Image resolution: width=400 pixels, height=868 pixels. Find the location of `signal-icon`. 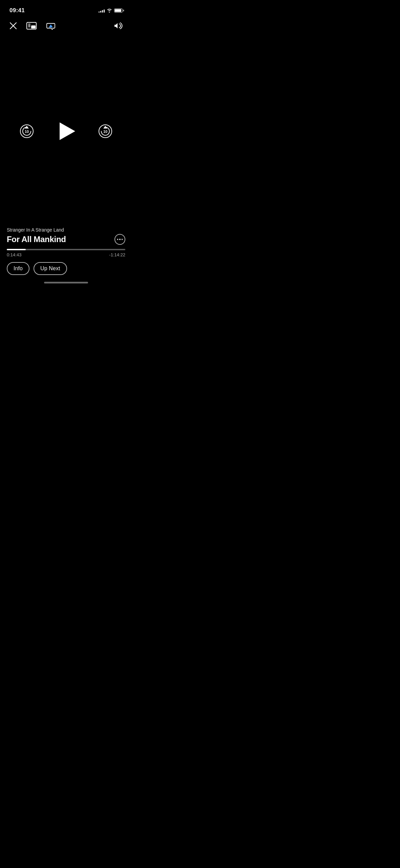

signal-icon is located at coordinates (102, 11).